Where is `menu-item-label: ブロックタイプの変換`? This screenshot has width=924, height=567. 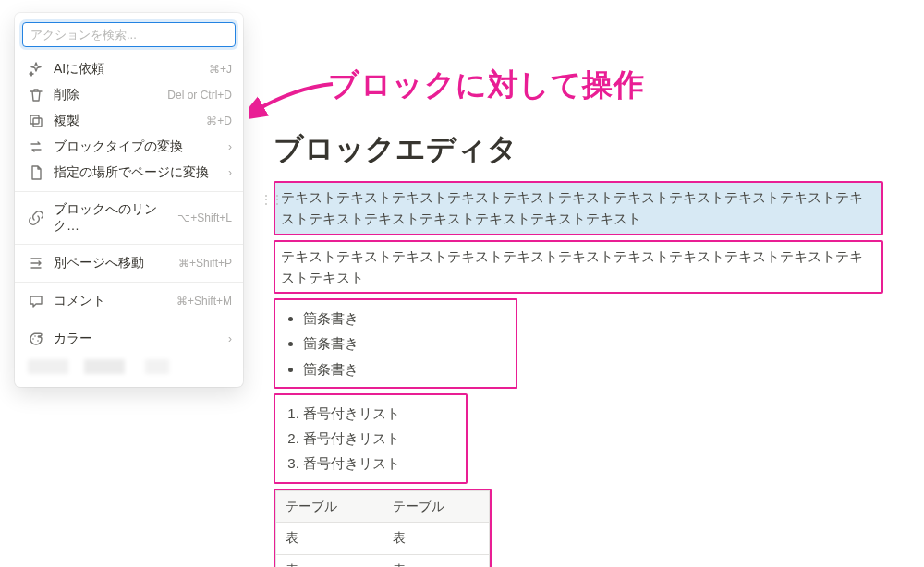 menu-item-label: ブロックタイプの変換 is located at coordinates (139, 147).